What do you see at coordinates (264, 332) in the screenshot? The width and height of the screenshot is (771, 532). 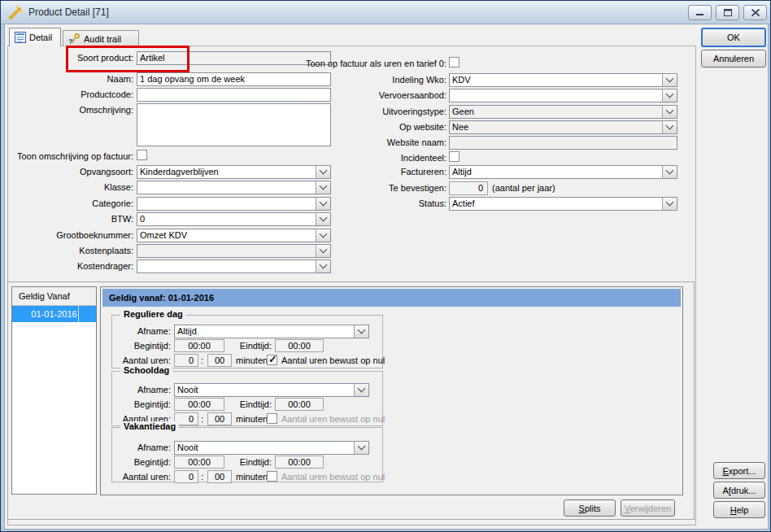 I see `reguliere-afname-value: Altijd` at bounding box center [264, 332].